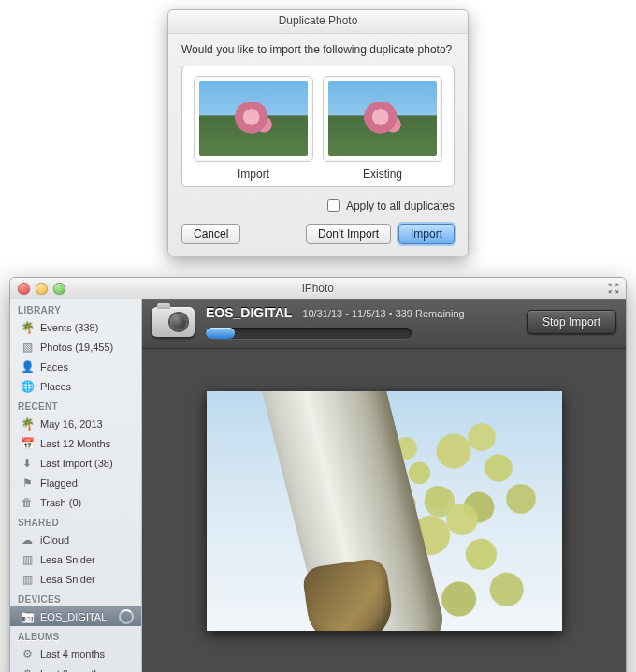 Image resolution: width=636 pixels, height=672 pixels. What do you see at coordinates (76, 635) in the screenshot?
I see `group-albums: ALBUMS` at bounding box center [76, 635].